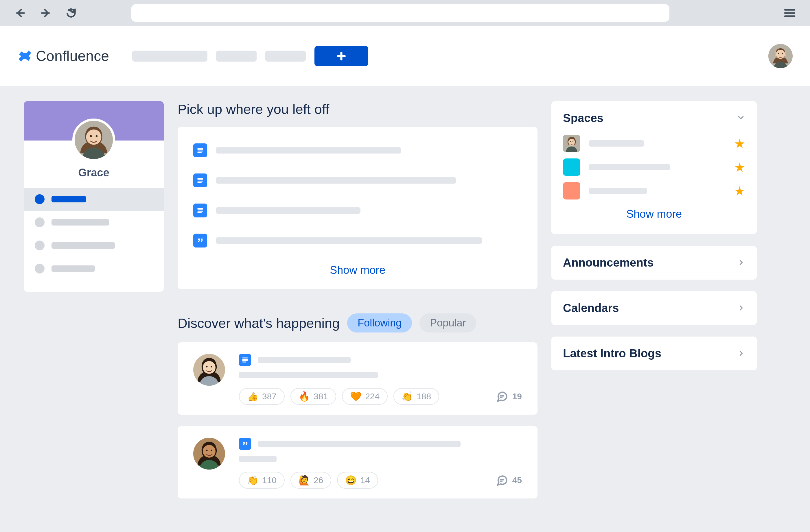 The image size is (810, 532). I want to click on plus-icon, so click(341, 56).